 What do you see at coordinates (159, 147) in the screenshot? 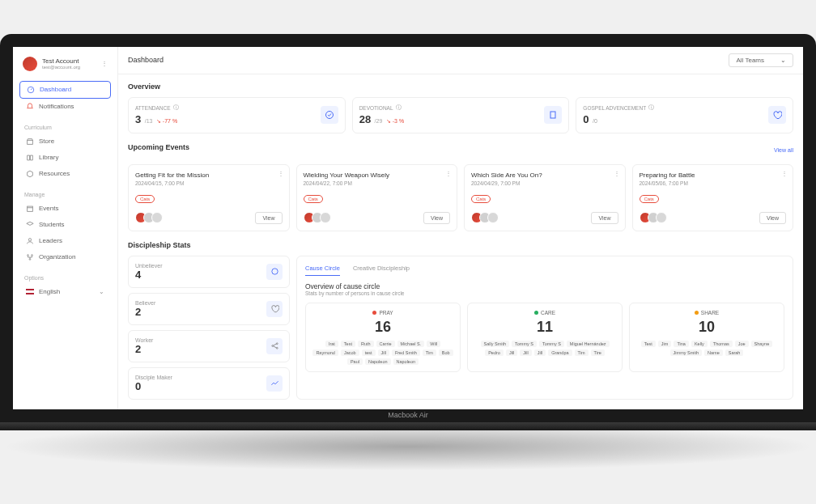
I see `events-title: Upcoming Events` at bounding box center [159, 147].